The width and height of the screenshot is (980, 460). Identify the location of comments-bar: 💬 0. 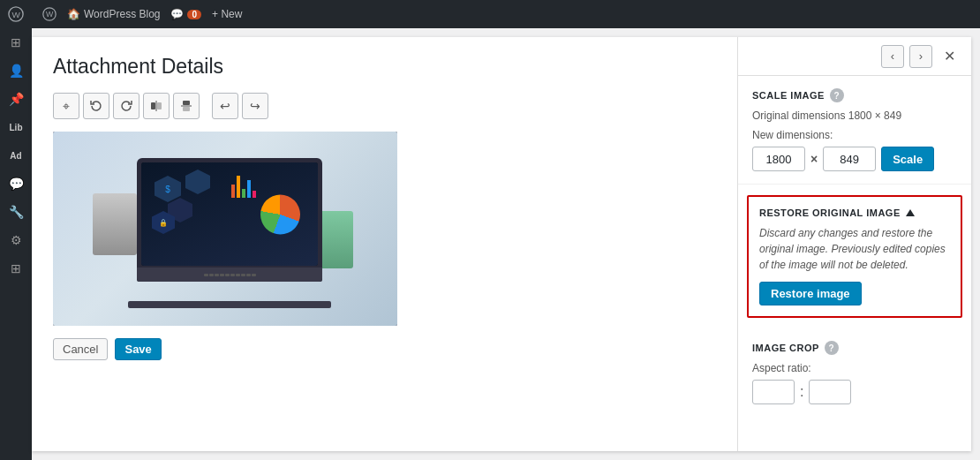
(185, 14).